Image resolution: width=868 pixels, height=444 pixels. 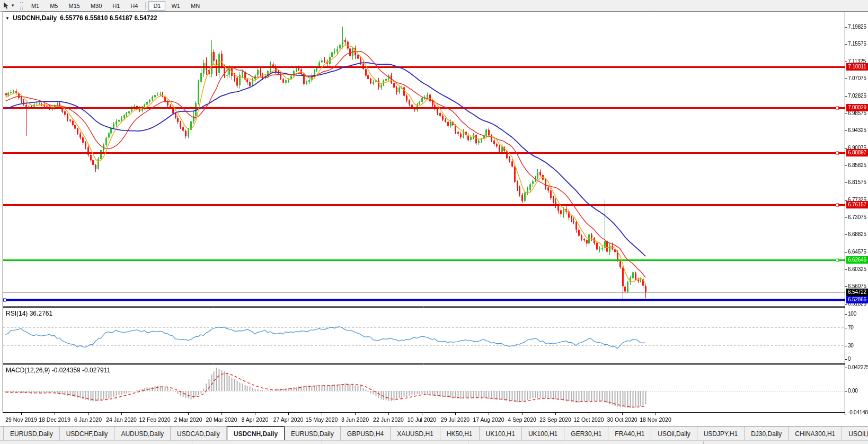 I want to click on price-level-tag: 6.52866, so click(x=857, y=300).